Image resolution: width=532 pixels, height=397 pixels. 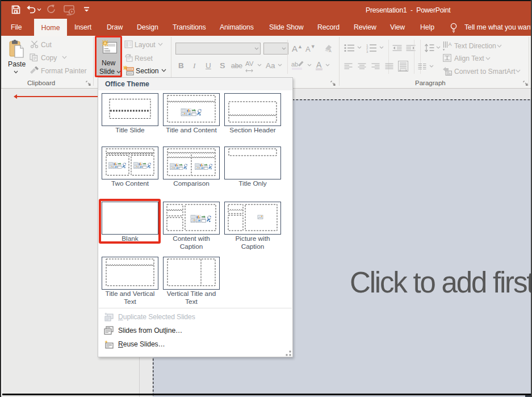 I want to click on svg-text: ab, so click(x=295, y=64).